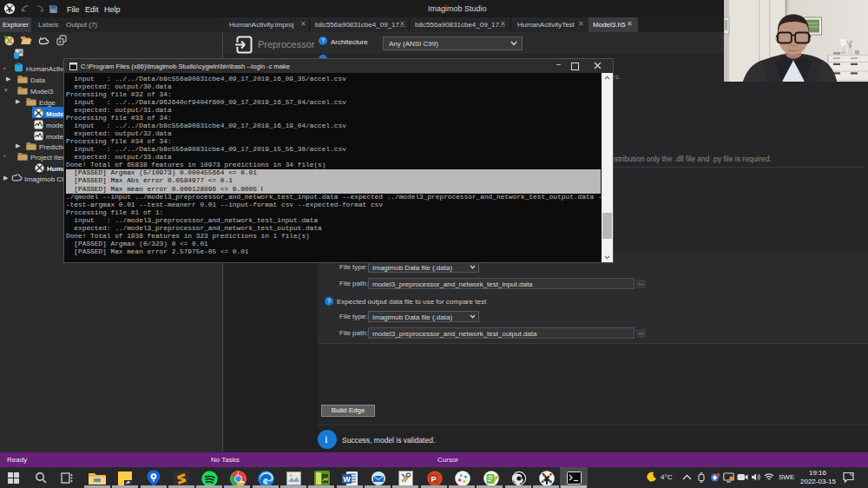 The width and height of the screenshot is (868, 488). Describe the element at coordinates (433, 479) in the screenshot. I see `svg-text: P` at that location.